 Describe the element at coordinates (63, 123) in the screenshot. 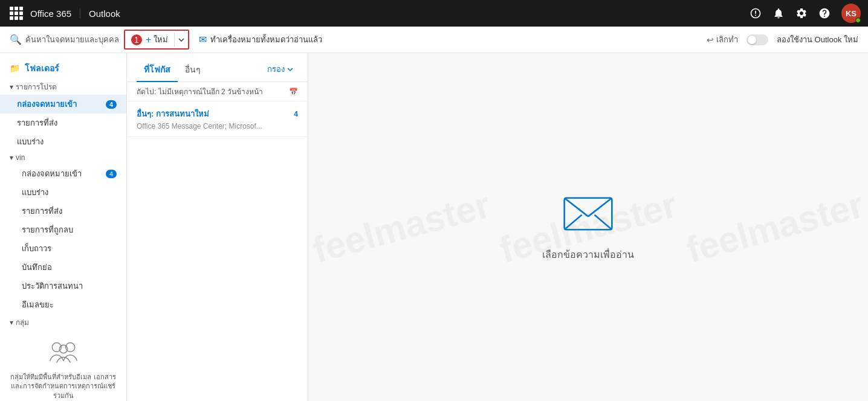

I see `sidebar-item-sent: รายการที่ส่ง` at that location.